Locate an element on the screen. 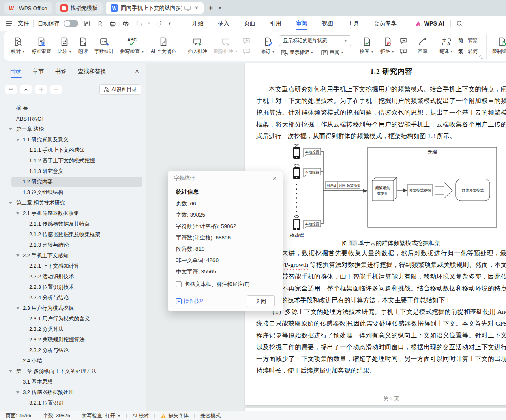 Image resolution: width=506 pixels, height=420 pixels. menu-tab: 工具 is located at coordinates (354, 23).